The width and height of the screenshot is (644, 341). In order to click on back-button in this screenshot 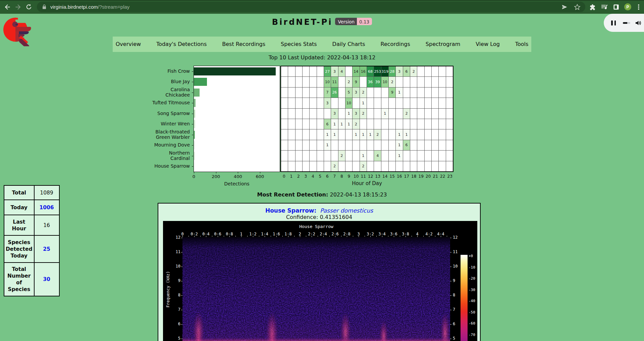, I will do `click(7, 7)`.